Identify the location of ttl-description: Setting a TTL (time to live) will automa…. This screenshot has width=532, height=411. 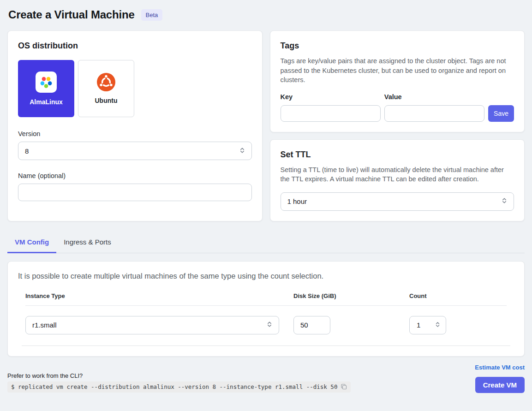
(398, 174).